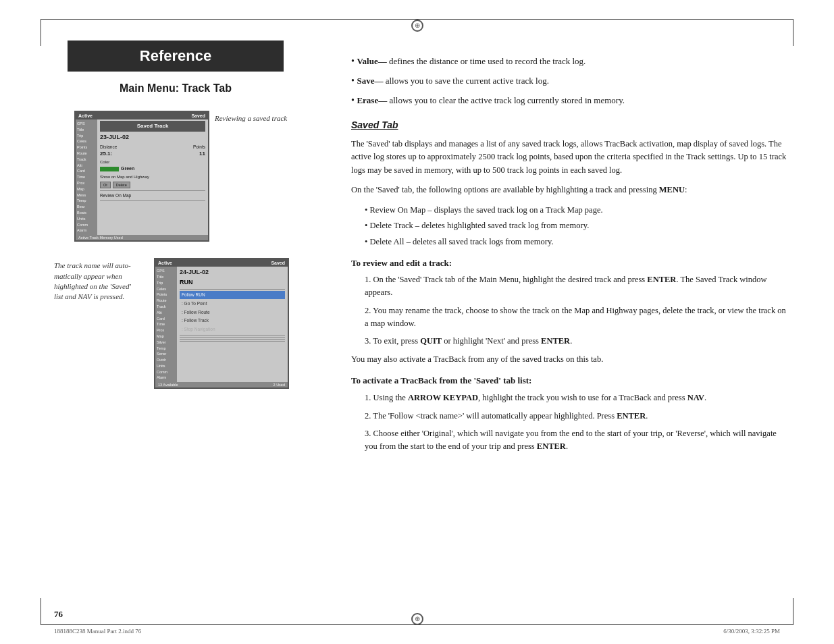 The image size is (834, 644). What do you see at coordinates (189, 326) in the screenshot?
I see `device-screenshot-2-row: The track name will auto- matically appe…` at bounding box center [189, 326].